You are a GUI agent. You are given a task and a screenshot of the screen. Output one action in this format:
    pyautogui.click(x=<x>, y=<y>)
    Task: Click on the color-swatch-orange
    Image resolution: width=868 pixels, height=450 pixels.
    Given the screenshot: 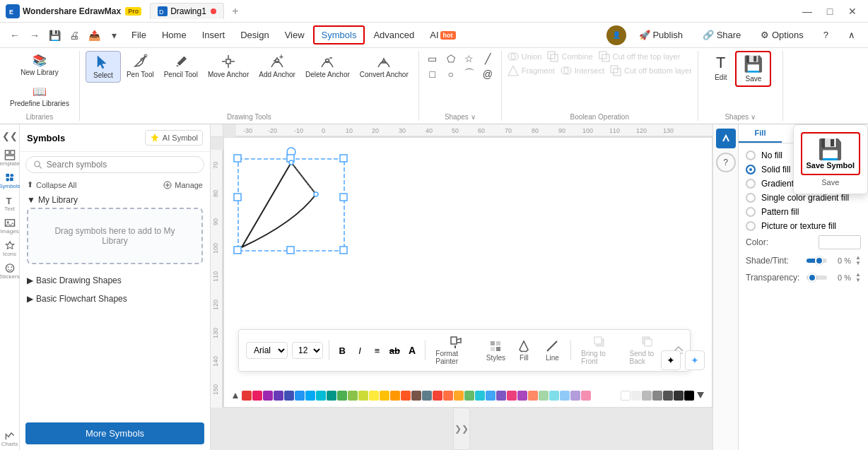 What is the action you would take?
    pyautogui.click(x=395, y=396)
    